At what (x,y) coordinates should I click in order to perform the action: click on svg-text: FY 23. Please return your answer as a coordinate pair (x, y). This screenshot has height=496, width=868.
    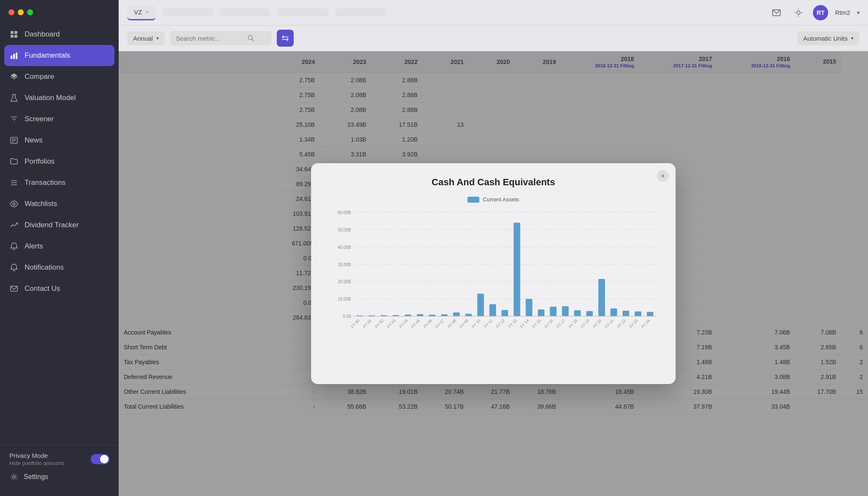
    Looking at the image, I should click on (633, 324).